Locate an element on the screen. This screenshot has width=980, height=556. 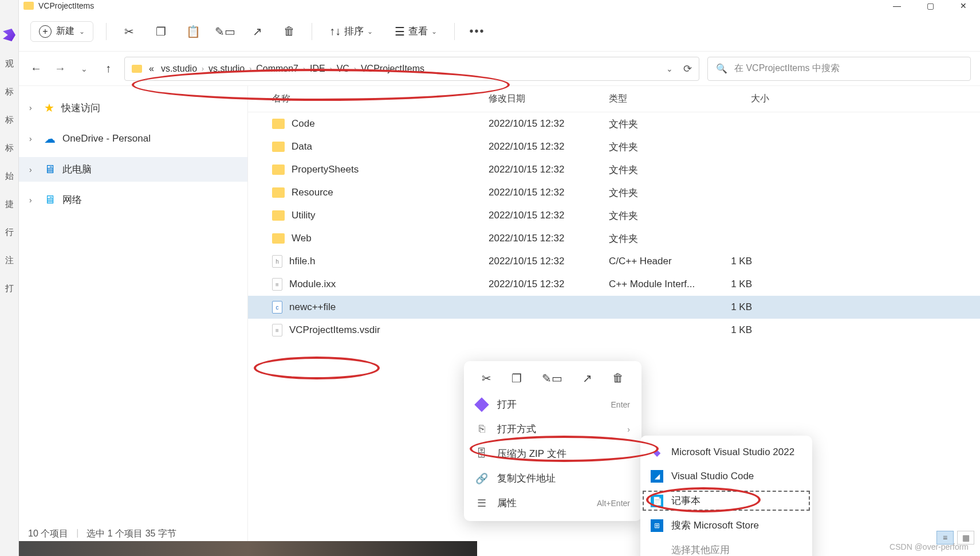
file-row: Utility2022/10/15 12:32文件夹 is located at coordinates (614, 216).